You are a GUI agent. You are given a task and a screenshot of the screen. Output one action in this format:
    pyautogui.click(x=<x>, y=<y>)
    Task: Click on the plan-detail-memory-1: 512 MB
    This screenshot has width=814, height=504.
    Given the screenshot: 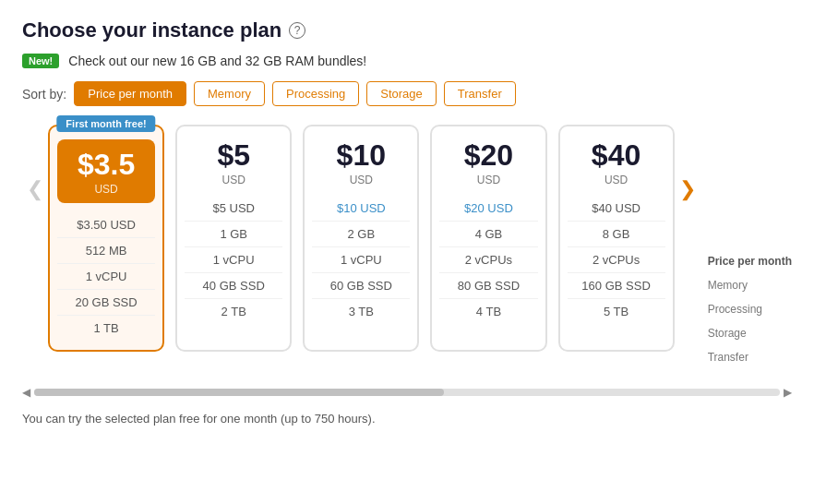 What is the action you would take?
    pyautogui.click(x=106, y=251)
    